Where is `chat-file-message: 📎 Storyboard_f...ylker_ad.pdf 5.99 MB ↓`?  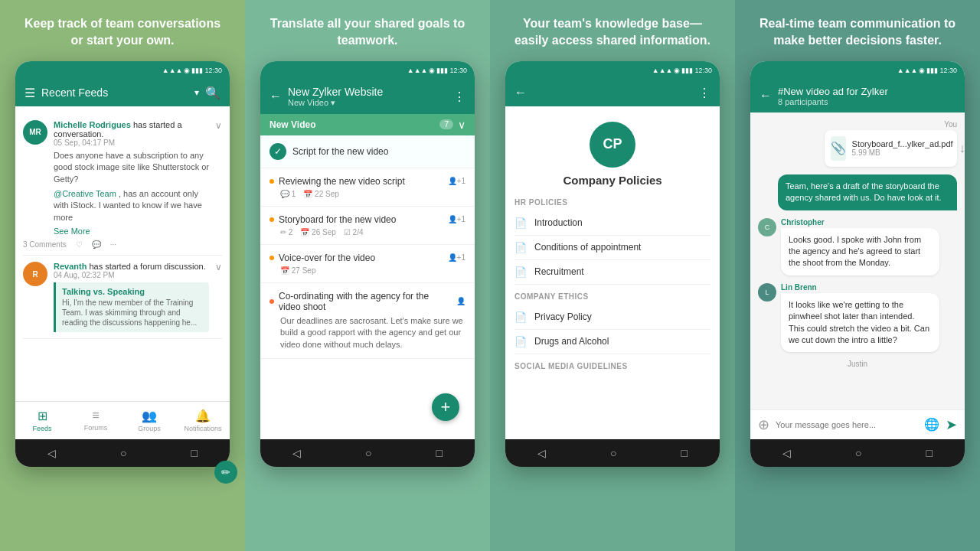 chat-file-message: 📎 Storyboard_f...ylker_ad.pdf 5.99 MB ↓ is located at coordinates (891, 148).